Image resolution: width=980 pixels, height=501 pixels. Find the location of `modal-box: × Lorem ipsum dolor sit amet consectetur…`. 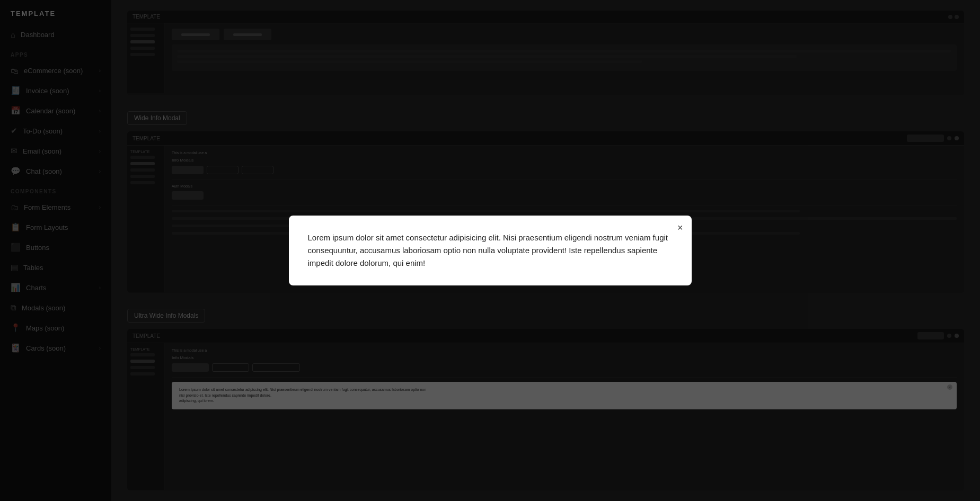

modal-box: × Lorem ipsum dolor sit amet consectetur… is located at coordinates (490, 250).